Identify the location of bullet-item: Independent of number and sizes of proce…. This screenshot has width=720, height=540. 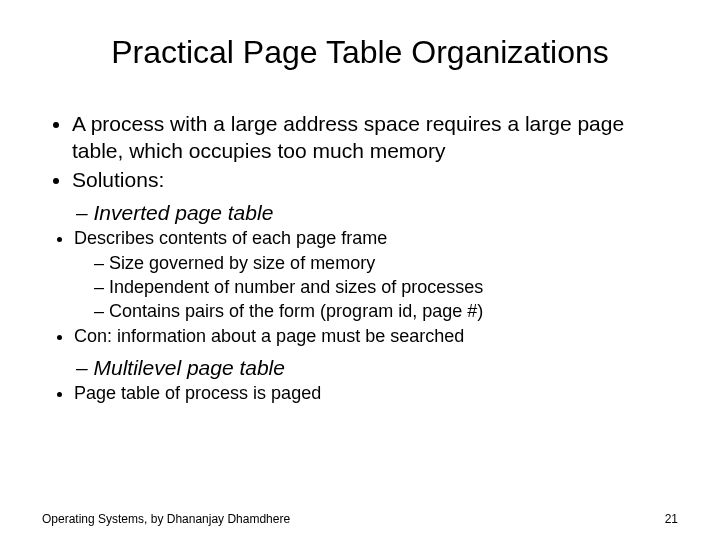
(386, 288).